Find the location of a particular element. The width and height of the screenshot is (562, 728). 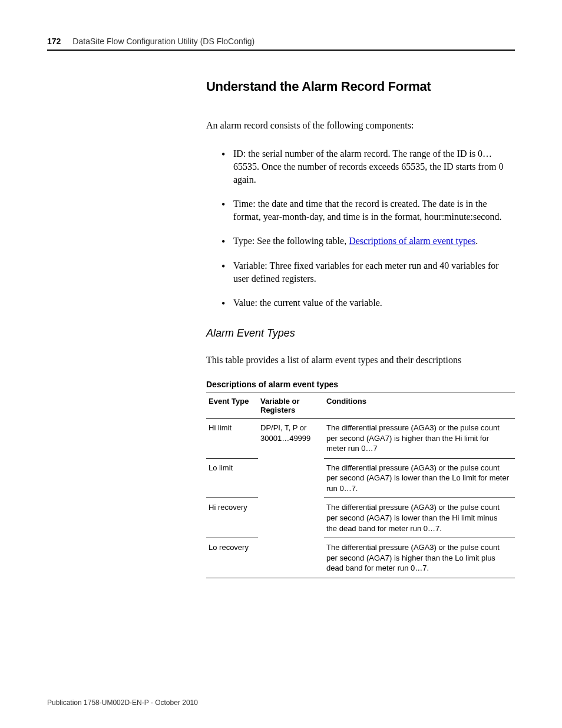

alarm-types-link: Descriptions of alarm event types is located at coordinates (412, 241).